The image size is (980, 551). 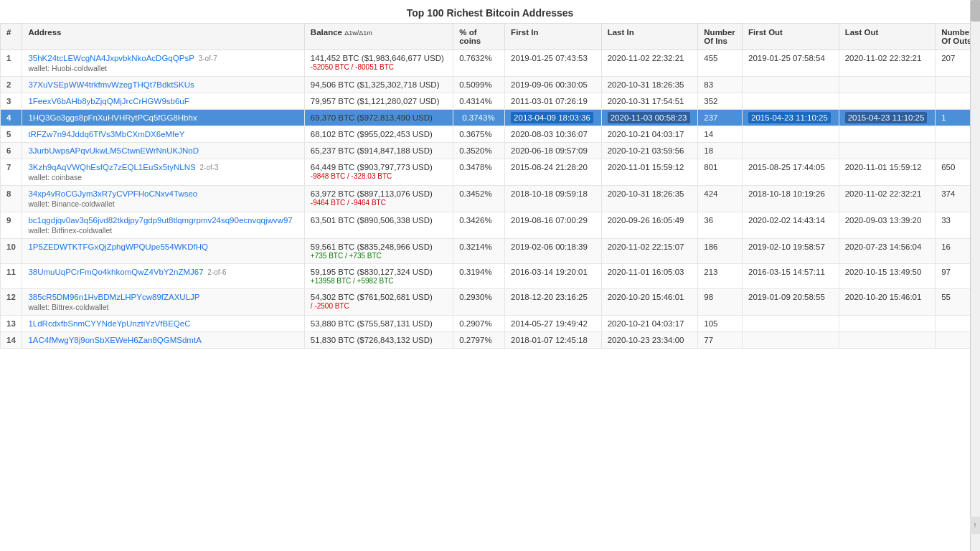 I want to click on cell-balance: 68,102 BTC ($955,022,453 USD), so click(x=379, y=135).